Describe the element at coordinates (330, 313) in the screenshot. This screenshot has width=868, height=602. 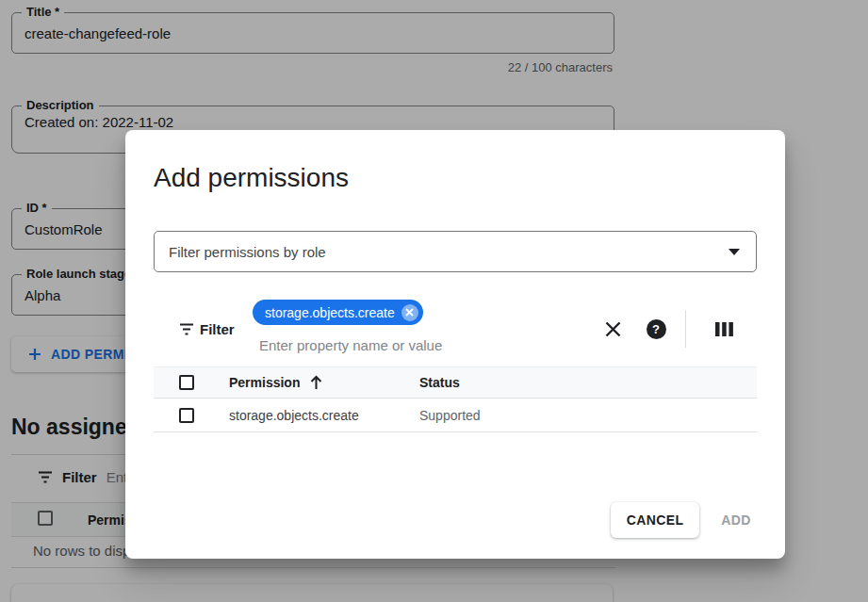
I see `filter-chip-label: storage.objects.create` at that location.